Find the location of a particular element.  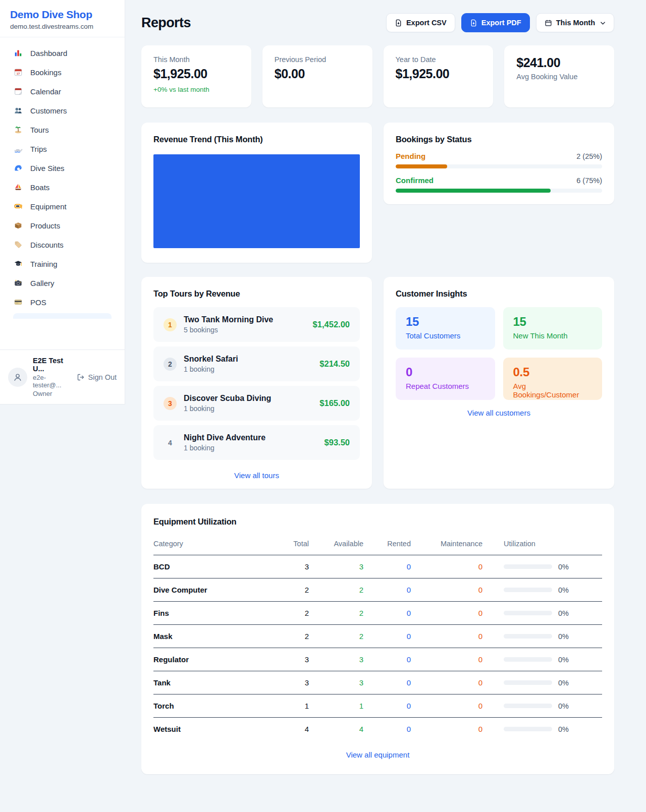

customer-insights-title: Customer Insights is located at coordinates (499, 294).